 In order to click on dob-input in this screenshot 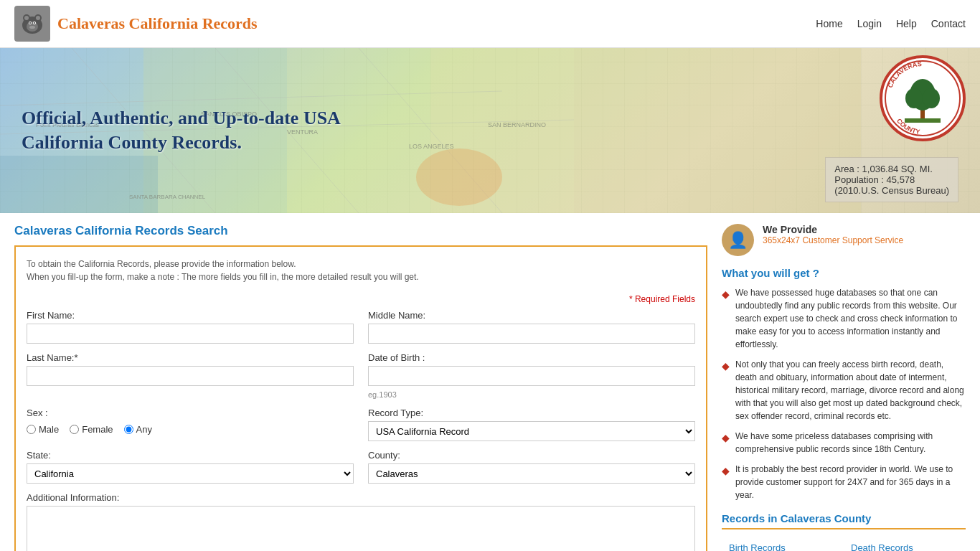, I will do `click(532, 376)`.